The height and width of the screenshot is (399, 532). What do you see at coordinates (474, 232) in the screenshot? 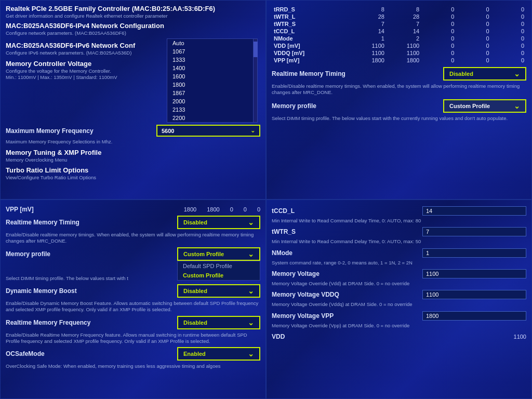
I see `br-twtrs-input` at bounding box center [474, 232].